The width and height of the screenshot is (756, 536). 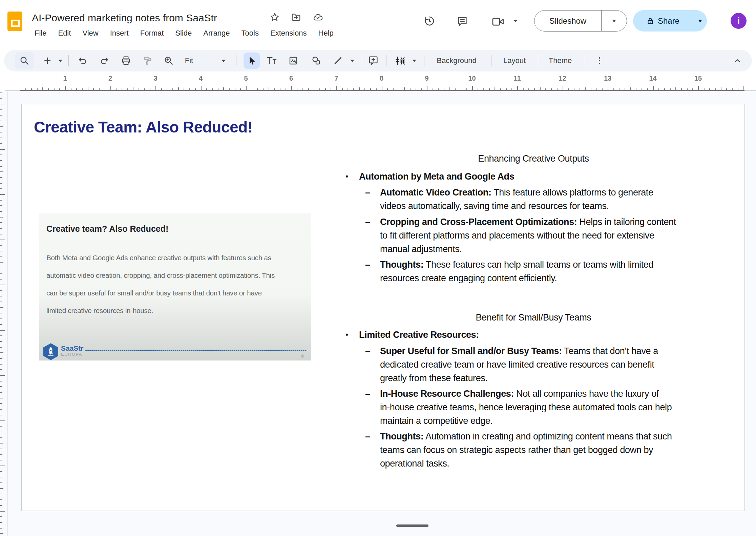 What do you see at coordinates (413, 526) in the screenshot?
I see `speaker-notes-drag-handle` at bounding box center [413, 526].